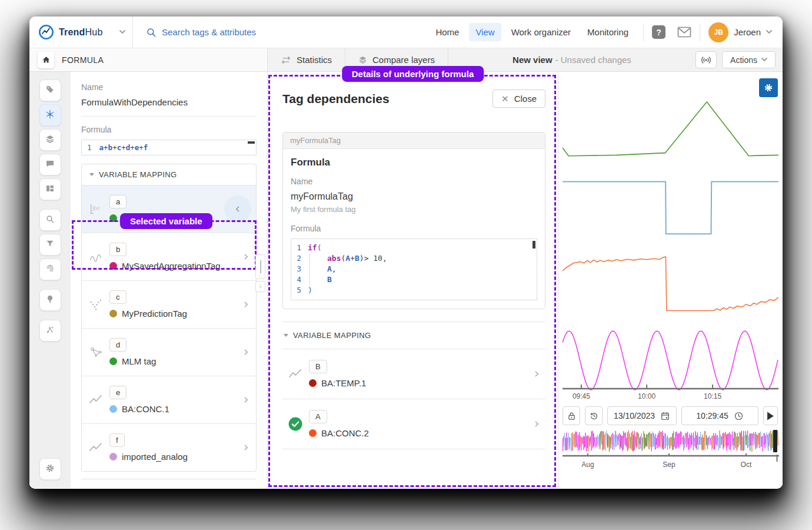  I want to click on trend-icon, so click(95, 448).